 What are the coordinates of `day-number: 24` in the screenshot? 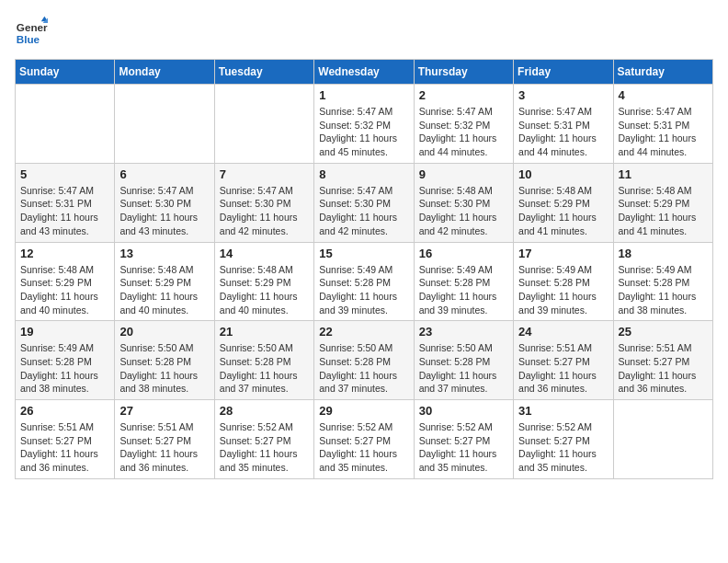 It's located at (563, 331).